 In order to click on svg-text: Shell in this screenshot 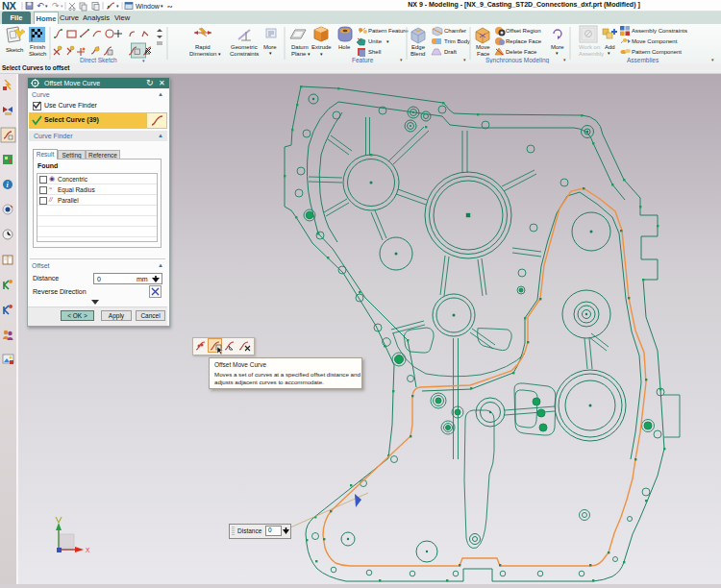, I will do `click(375, 52)`.